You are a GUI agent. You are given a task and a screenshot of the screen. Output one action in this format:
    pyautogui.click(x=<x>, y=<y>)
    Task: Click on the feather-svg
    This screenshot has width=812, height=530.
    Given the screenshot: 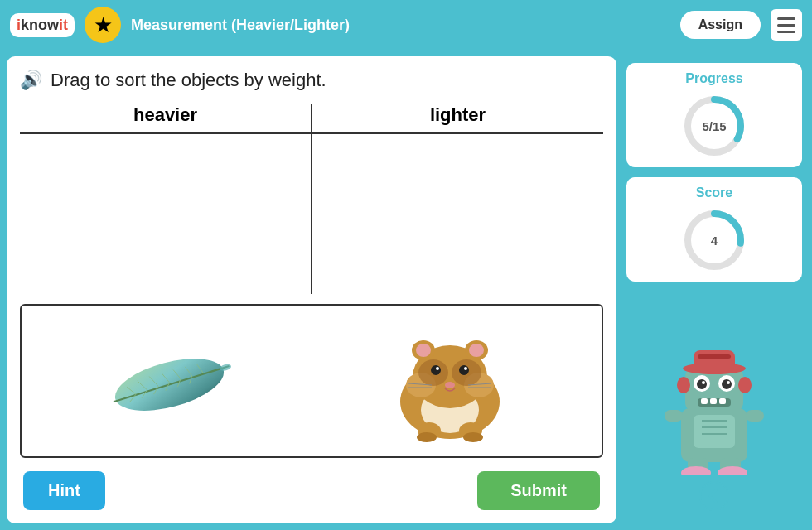 What is the action you would take?
    pyautogui.click(x=173, y=381)
    